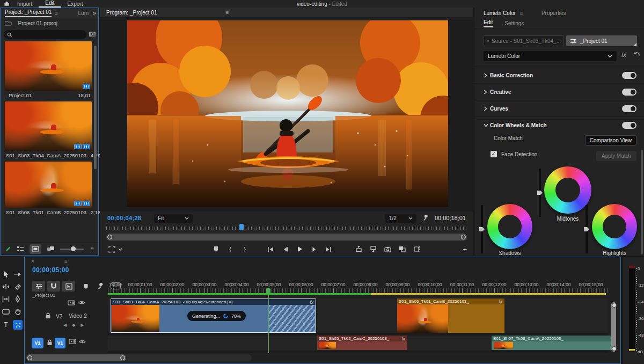 This screenshot has height=364, width=644. I want to click on lift-button, so click(358, 249).